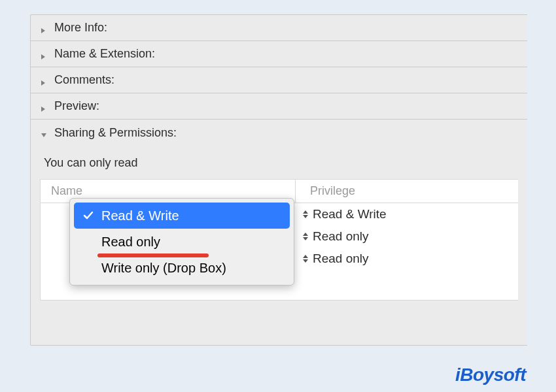  Describe the element at coordinates (105, 54) in the screenshot. I see `section-label: Name & Extension:` at that location.